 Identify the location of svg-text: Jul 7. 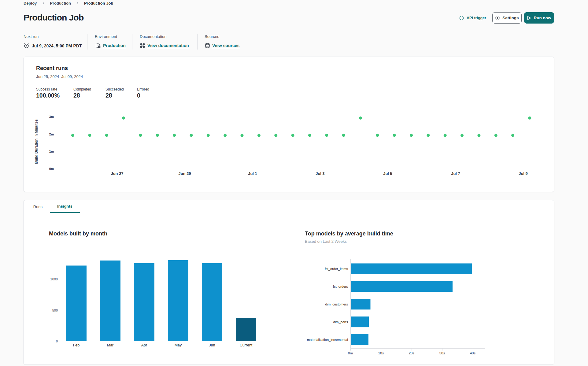
(456, 174).